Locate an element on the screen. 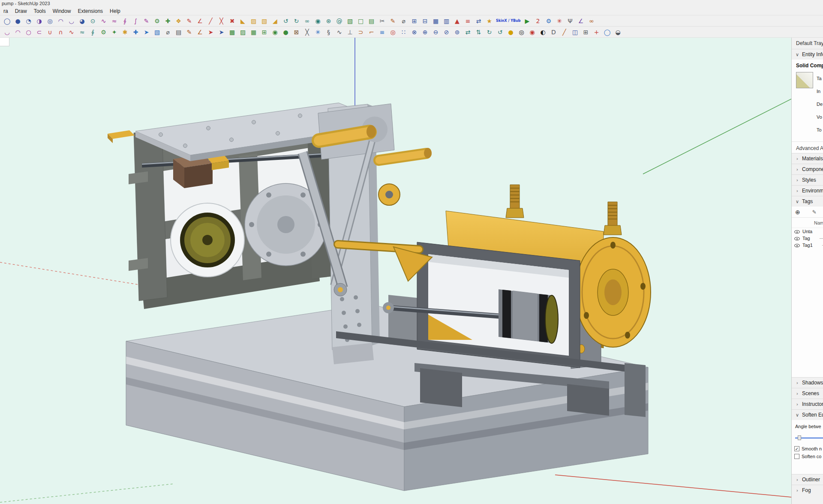  hatch-tool: ▨ is located at coordinates (254, 21).